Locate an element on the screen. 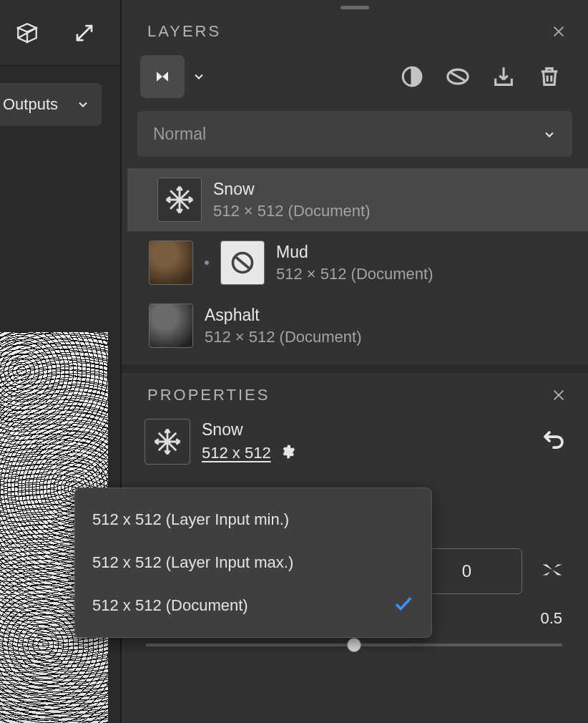 The height and width of the screenshot is (723, 588). blend-mode-select: Normal is located at coordinates (355, 134).